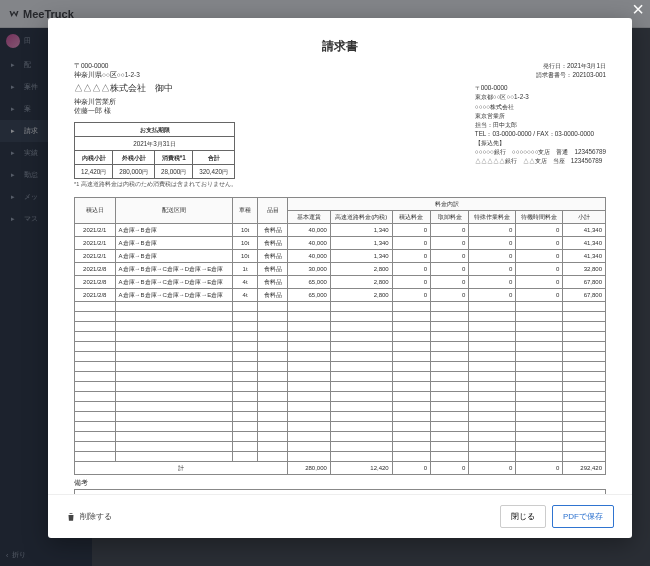 The width and height of the screenshot is (650, 566). What do you see at coordinates (156, 110) in the screenshot?
I see `client-person: 佐藤一郎 様` at bounding box center [156, 110].